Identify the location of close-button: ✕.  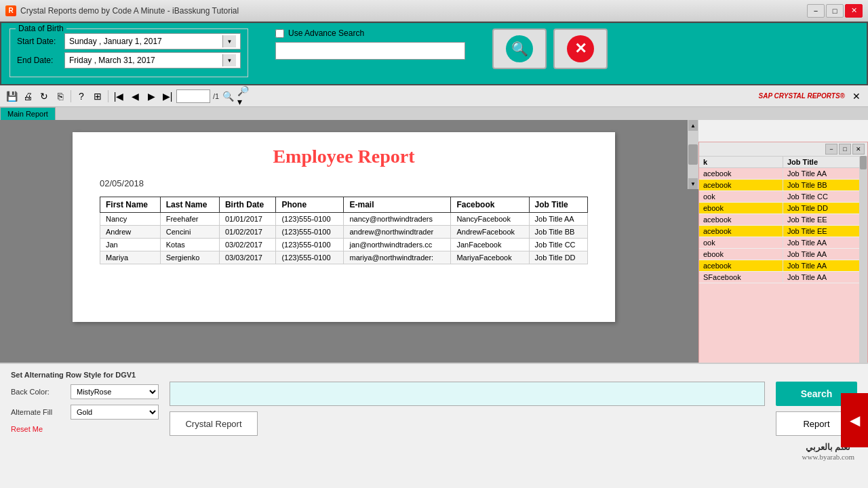
(854, 11).